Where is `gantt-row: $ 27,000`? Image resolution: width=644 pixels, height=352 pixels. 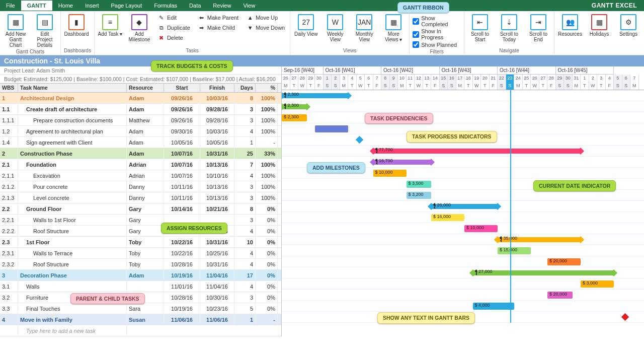
gantt-row: $ 27,000 is located at coordinates (463, 273).